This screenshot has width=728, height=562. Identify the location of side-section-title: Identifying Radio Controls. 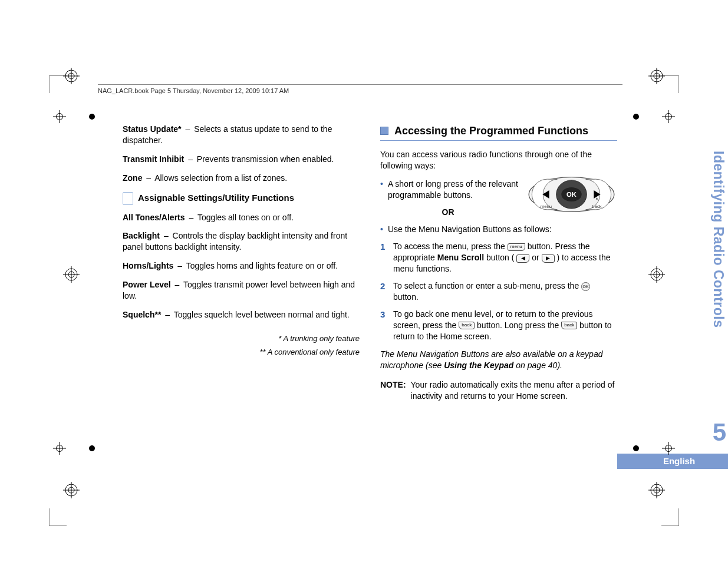
(714, 254).